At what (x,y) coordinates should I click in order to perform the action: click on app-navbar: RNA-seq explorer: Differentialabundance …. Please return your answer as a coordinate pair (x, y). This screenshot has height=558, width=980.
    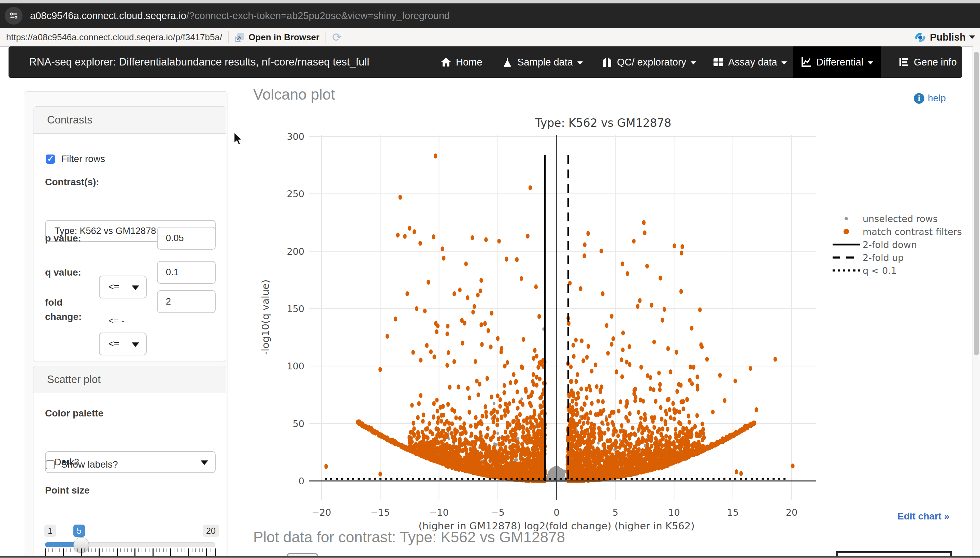
    Looking at the image, I should click on (485, 62).